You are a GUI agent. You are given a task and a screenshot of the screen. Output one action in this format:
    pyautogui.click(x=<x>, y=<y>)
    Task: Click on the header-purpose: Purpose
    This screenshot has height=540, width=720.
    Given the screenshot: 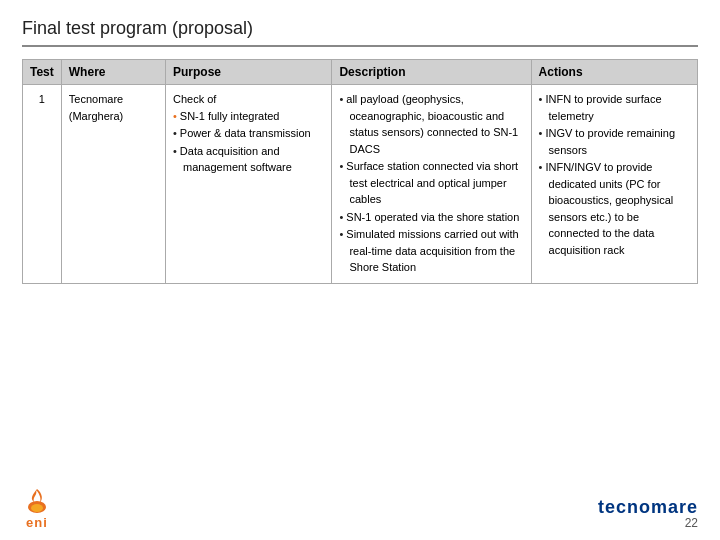 What is the action you would take?
    pyautogui.click(x=248, y=72)
    